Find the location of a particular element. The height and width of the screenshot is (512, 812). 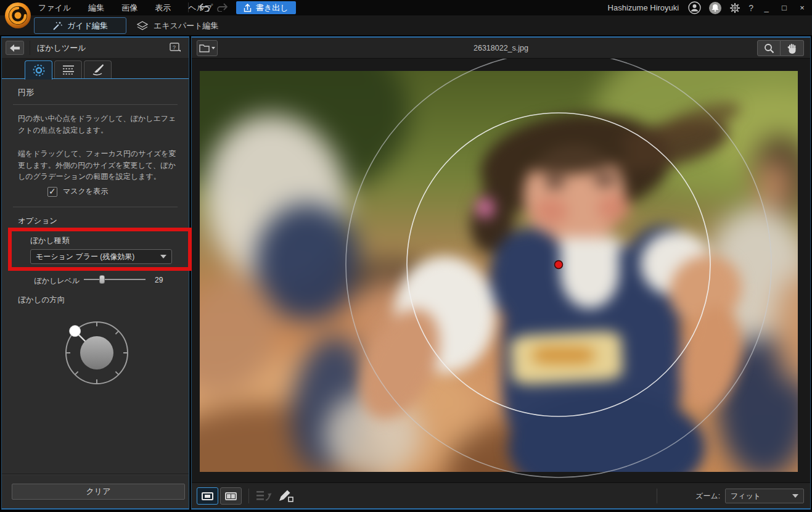

blur-direction-label: ぼかしの方向 is located at coordinates (41, 300).